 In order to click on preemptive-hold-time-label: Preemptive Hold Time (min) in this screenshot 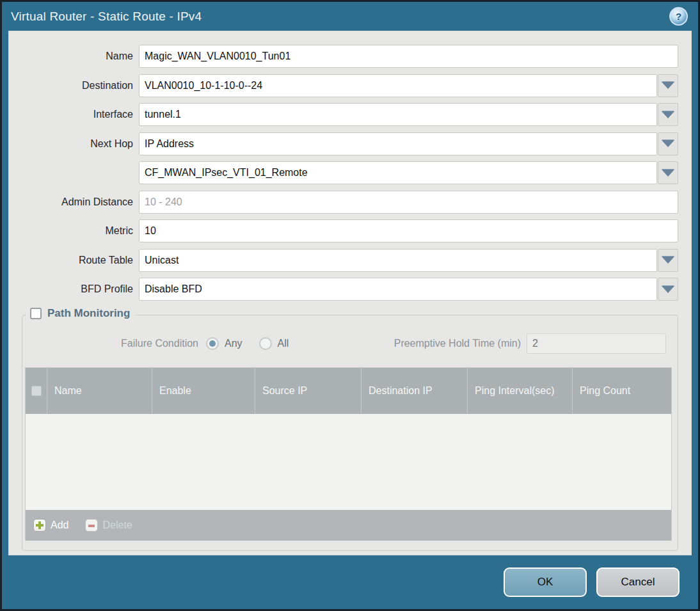, I will do `click(457, 344)`.